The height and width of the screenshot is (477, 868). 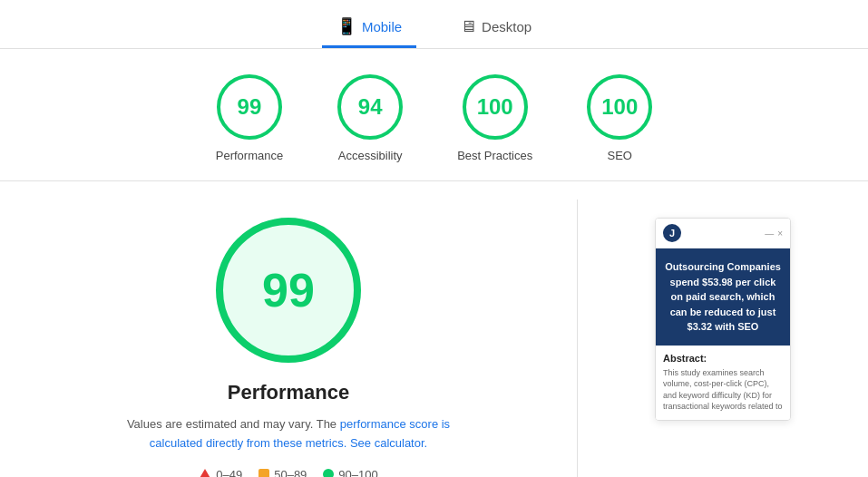 I want to click on legend-icon-low, so click(x=205, y=473).